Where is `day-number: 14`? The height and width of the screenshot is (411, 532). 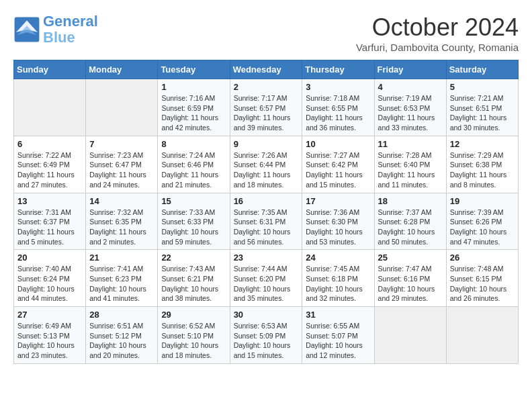
day-number: 14 is located at coordinates (122, 201).